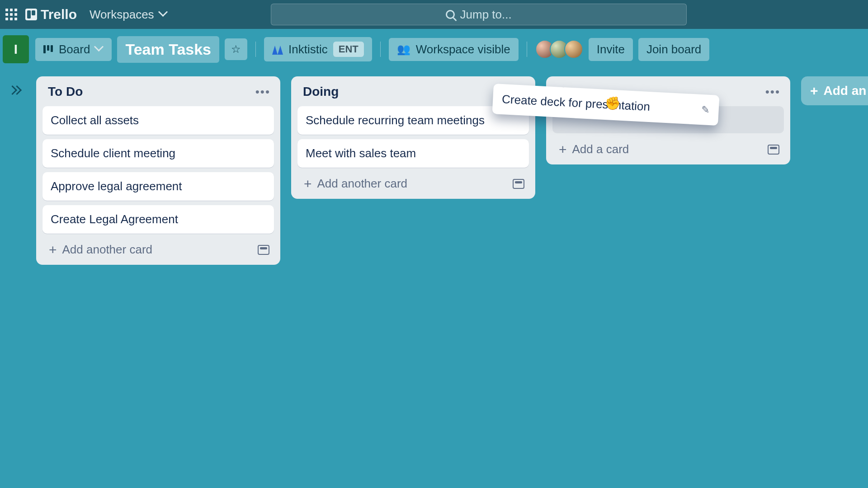 This screenshot has width=868, height=488. Describe the element at coordinates (574, 49) in the screenshot. I see `avatar` at that location.